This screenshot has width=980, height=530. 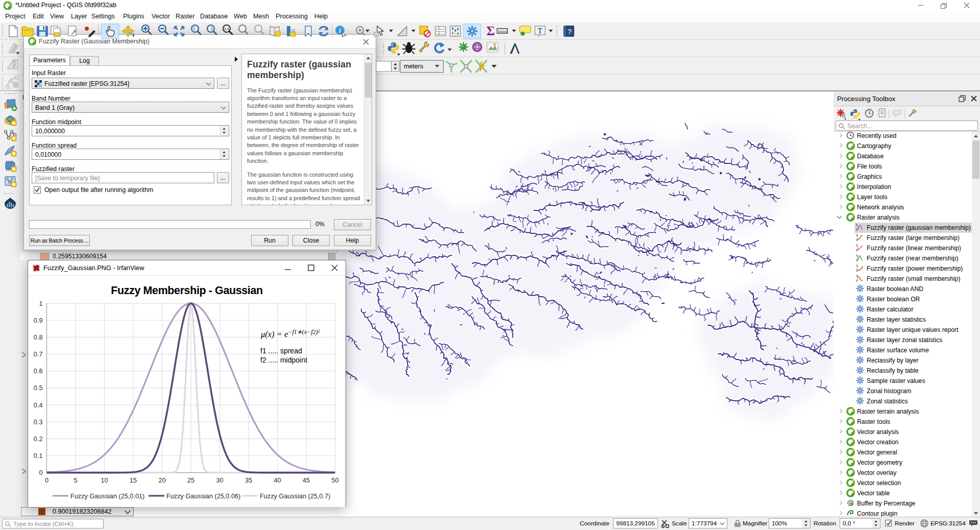 What do you see at coordinates (306, 480) in the screenshot?
I see `svg-text: 45` at bounding box center [306, 480].